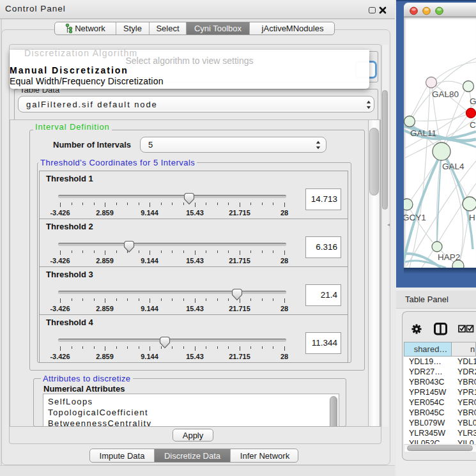 Image resolution: width=476 pixels, height=476 pixels. What do you see at coordinates (423, 133) in the screenshot?
I see `svg-text: GAL11` at bounding box center [423, 133].